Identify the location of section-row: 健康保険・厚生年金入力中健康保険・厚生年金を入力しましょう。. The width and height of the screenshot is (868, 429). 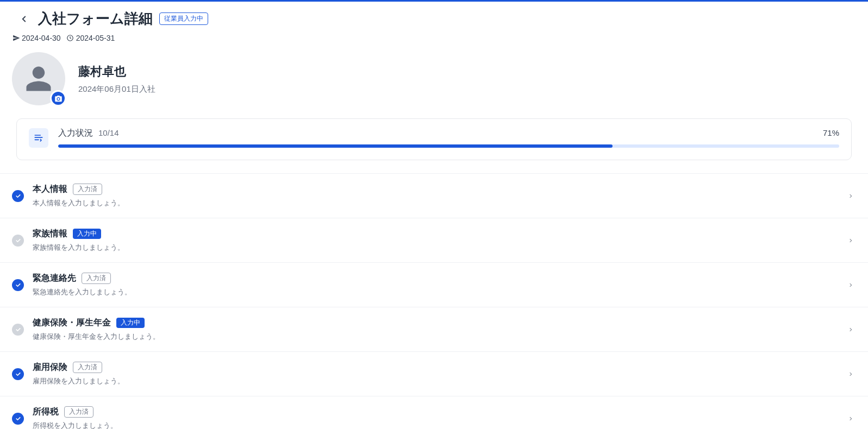
(434, 330).